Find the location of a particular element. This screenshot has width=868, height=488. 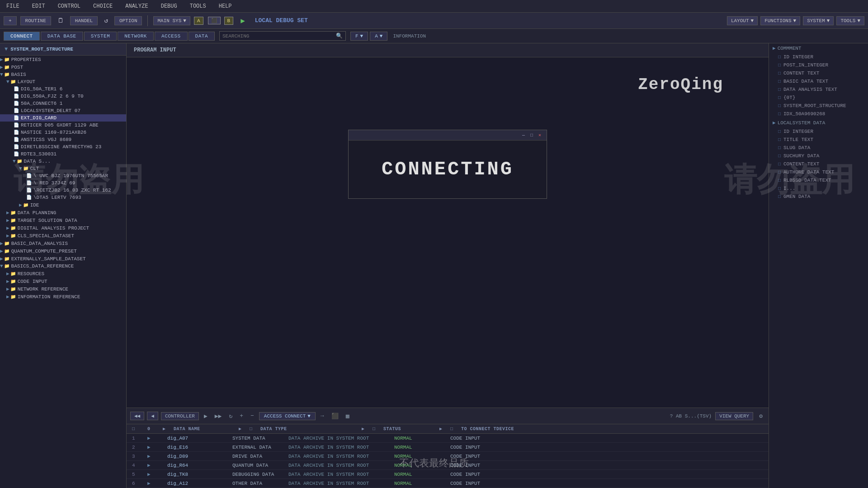

tree-item: 📄 NASTICE 1169-8721AXB26 is located at coordinates (63, 132).